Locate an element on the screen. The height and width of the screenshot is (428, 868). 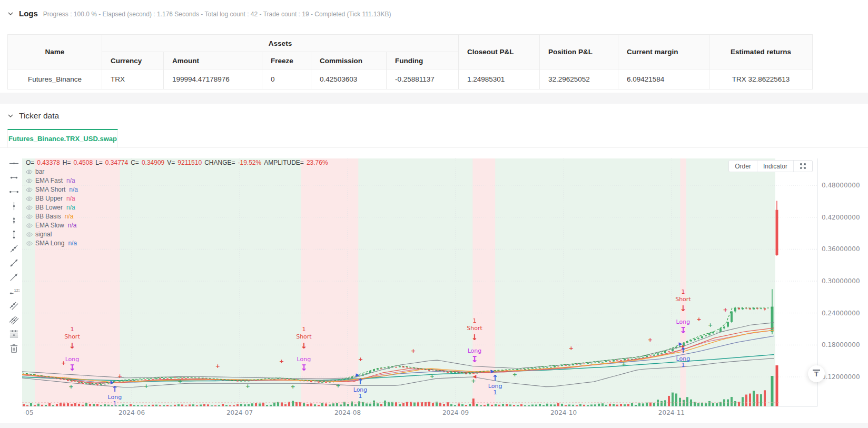
back-to-top-icon: T is located at coordinates (816, 374).